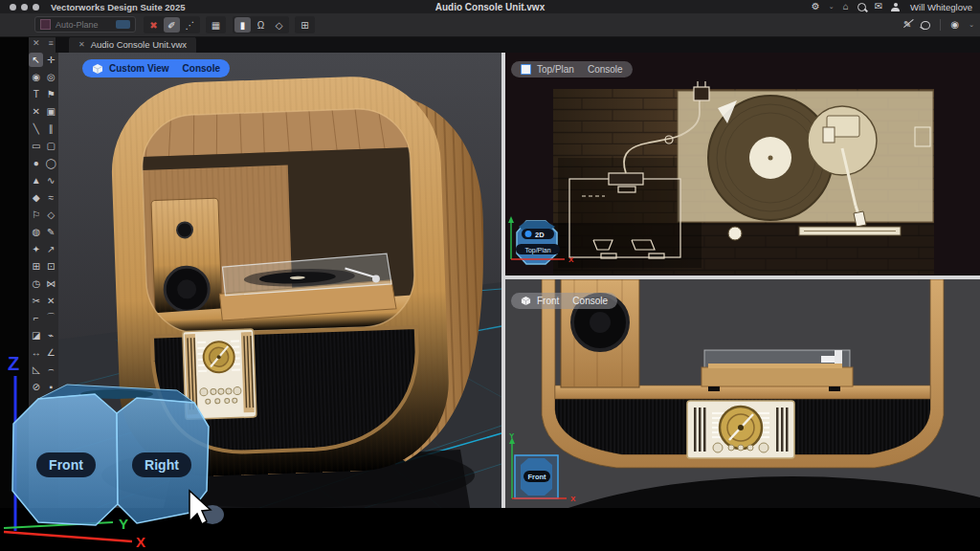 Image resolution: width=980 pixels, height=551 pixels. What do you see at coordinates (52, 266) in the screenshot?
I see `crop-tool: ⊡` at bounding box center [52, 266].